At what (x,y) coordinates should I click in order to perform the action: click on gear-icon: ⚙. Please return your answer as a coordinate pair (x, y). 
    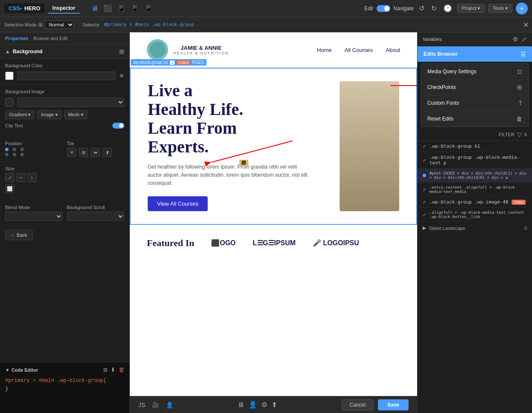
    Looking at the image, I should click on (264, 404).